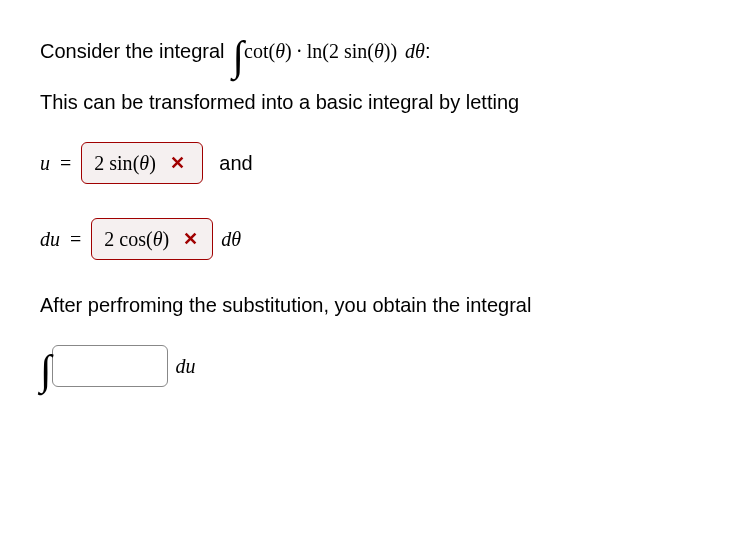 The image size is (742, 538). Describe the element at coordinates (428, 52) in the screenshot. I see `colon: :` at that location.